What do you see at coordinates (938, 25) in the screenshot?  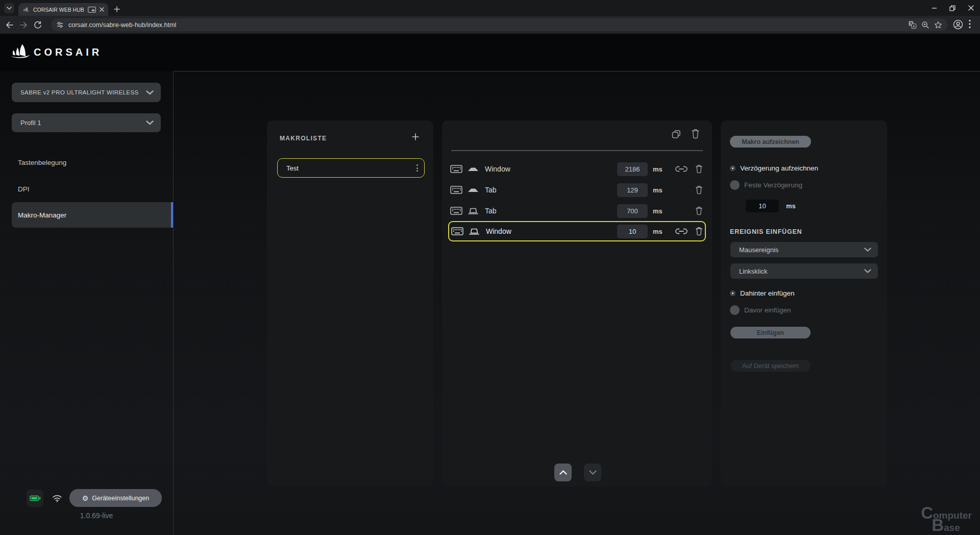 I see `bookmark-star-icon` at bounding box center [938, 25].